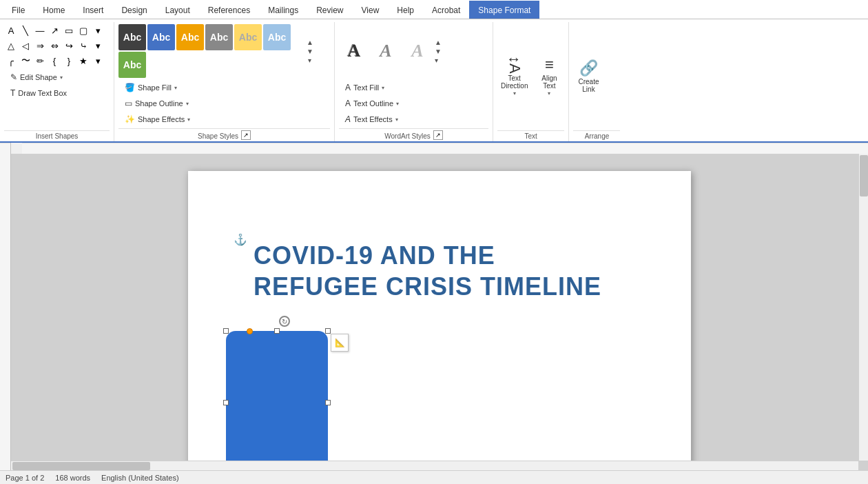 The image size is (868, 484). I want to click on handle-top-left, so click(226, 331).